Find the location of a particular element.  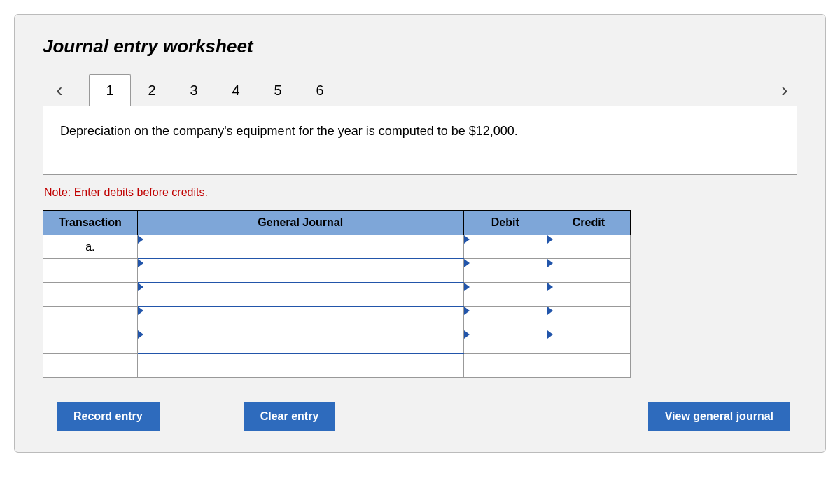

tab-2: 2 is located at coordinates (152, 90).